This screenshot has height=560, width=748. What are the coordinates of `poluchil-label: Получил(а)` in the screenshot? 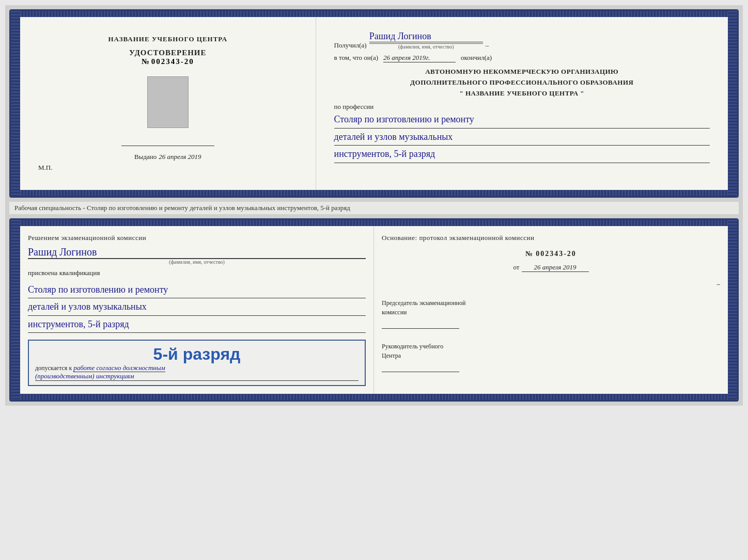 It's located at (350, 45).